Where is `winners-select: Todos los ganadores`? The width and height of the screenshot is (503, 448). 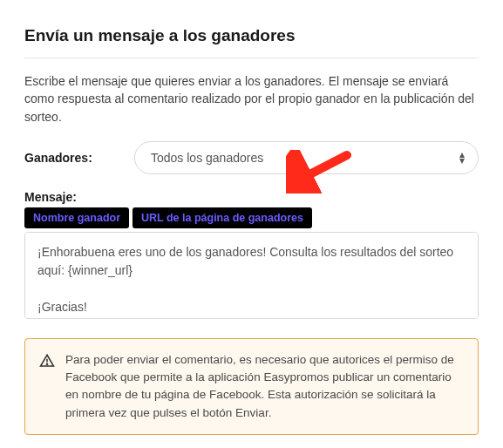 winners-select: Todos los ganadores is located at coordinates (307, 158).